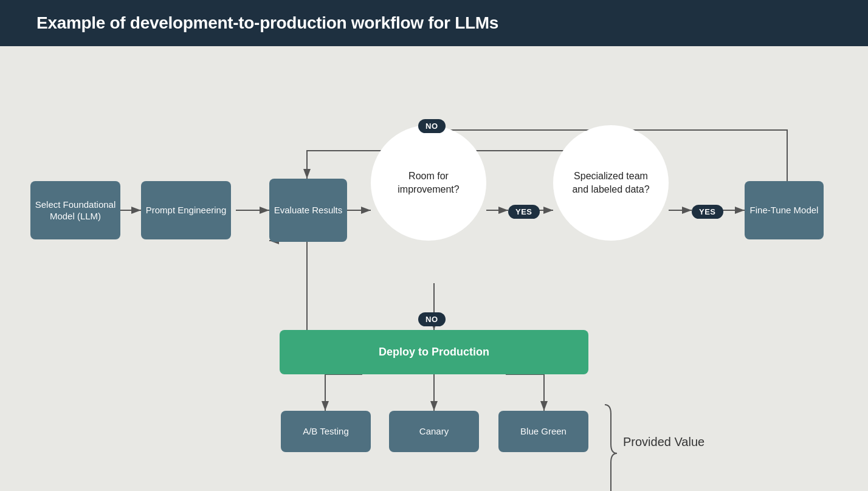 Image resolution: width=868 pixels, height=491 pixels. I want to click on blue-green-box: Blue Green, so click(543, 431).